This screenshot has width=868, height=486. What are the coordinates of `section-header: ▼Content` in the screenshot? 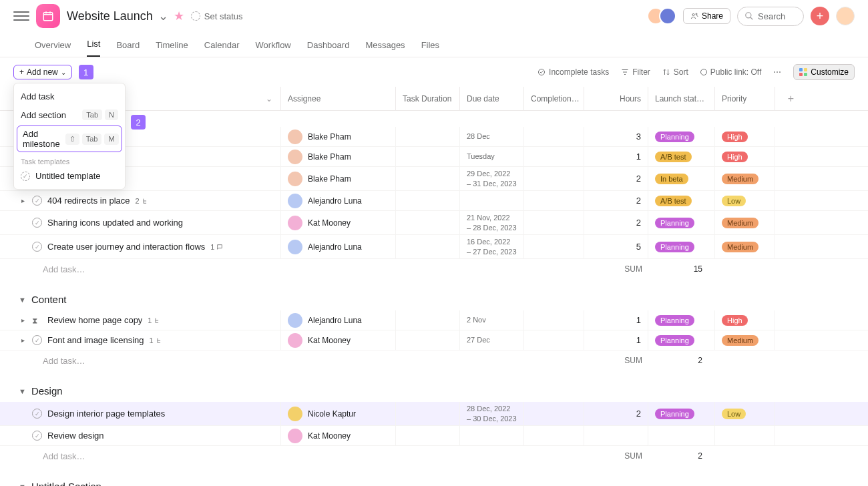 It's located at (434, 299).